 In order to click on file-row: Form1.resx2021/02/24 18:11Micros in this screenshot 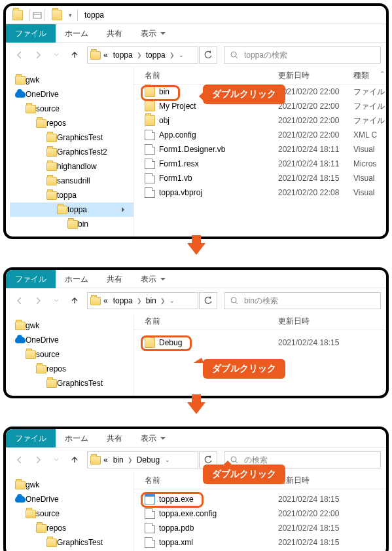, I will do `click(260, 164)`.